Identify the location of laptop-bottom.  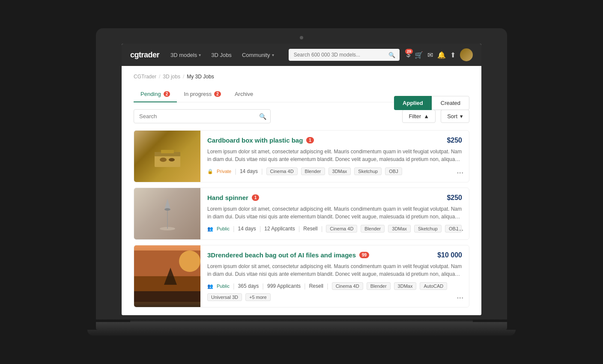
(302, 326).